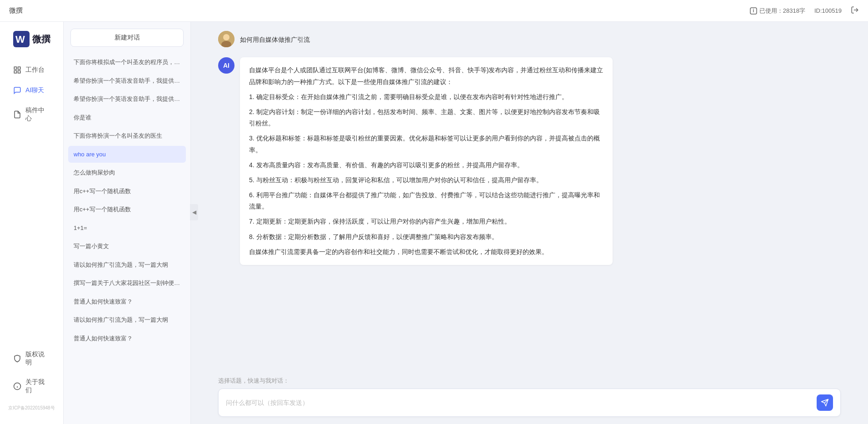 Image resolution: width=868 pixels, height=424 pixels. What do you see at coordinates (32, 115) in the screenshot?
I see `sidebar-item-inbox: 稿件中心` at bounding box center [32, 115].